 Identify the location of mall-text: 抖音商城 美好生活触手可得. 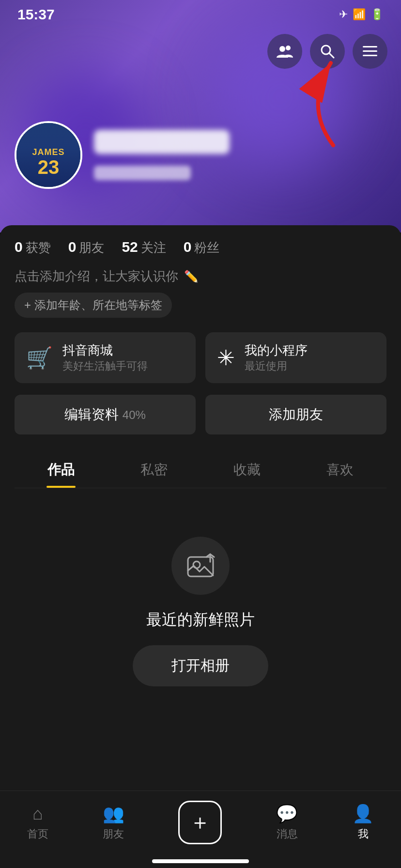
(105, 357).